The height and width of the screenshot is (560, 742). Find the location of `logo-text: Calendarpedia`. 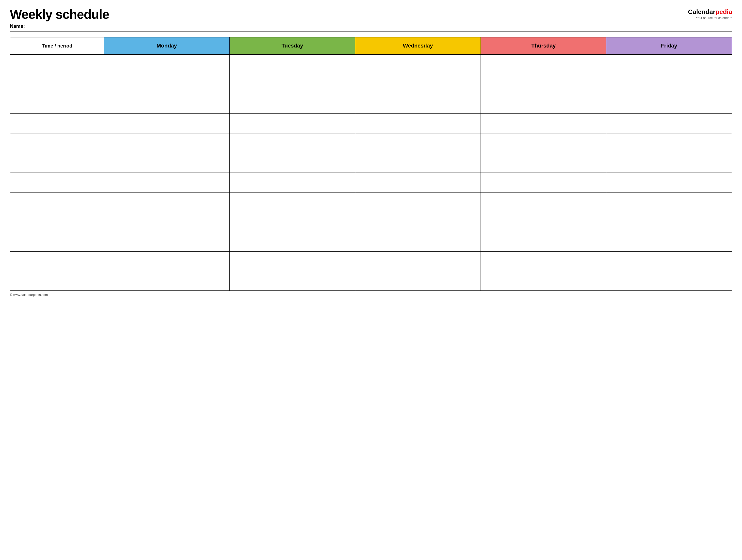

logo-text: Calendarpedia is located at coordinates (710, 12).